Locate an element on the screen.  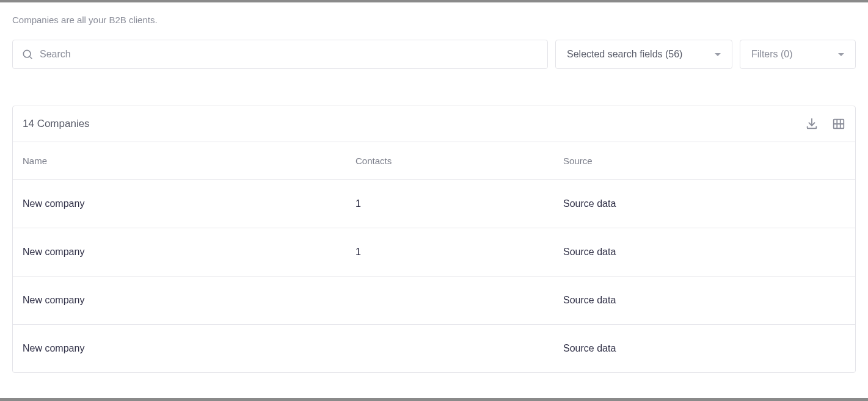
column-header-contacts: Contacts is located at coordinates (459, 161).